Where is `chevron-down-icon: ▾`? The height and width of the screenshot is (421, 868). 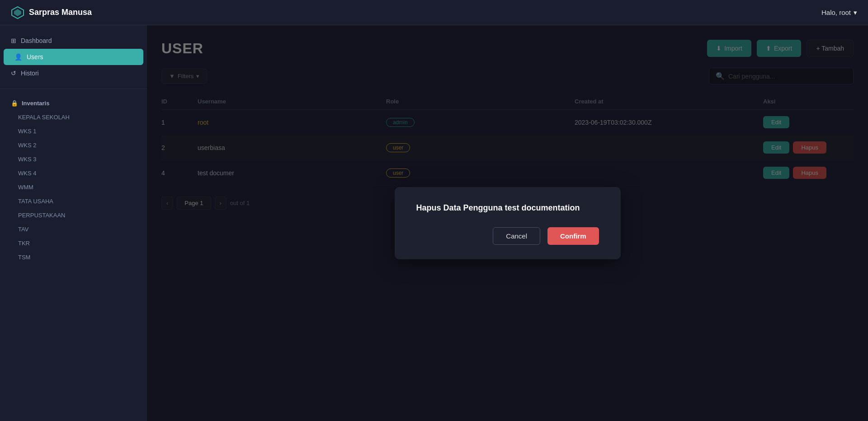
chevron-down-icon: ▾ is located at coordinates (855, 13).